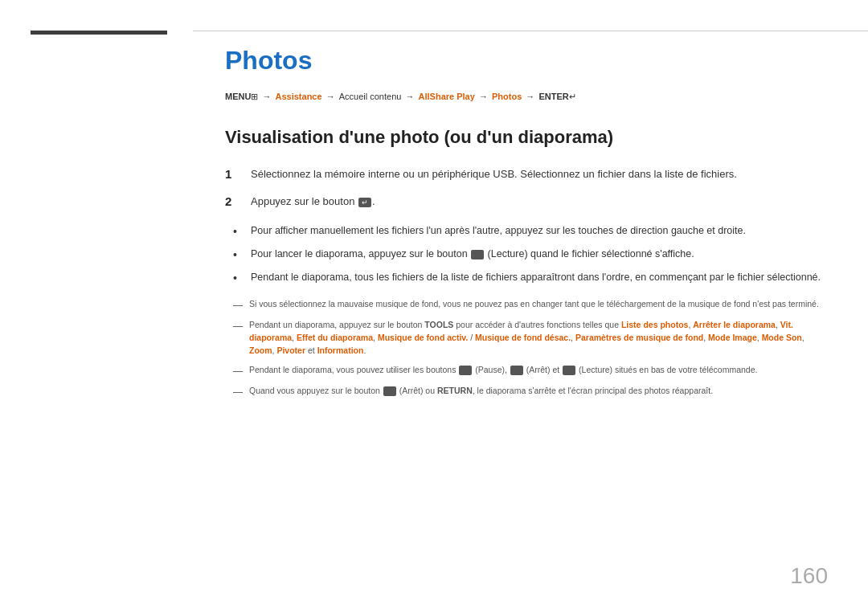  I want to click on breadcrumb-arrow2: →, so click(332, 96).